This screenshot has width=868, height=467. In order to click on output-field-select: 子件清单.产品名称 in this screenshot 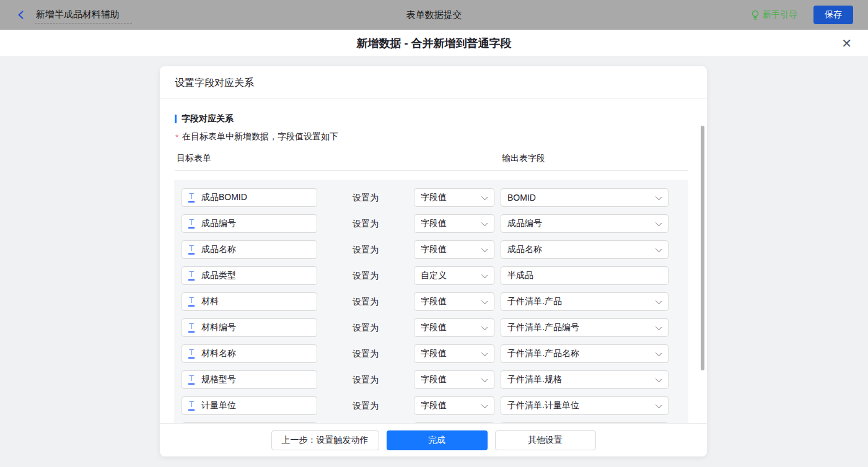, I will do `click(585, 354)`.